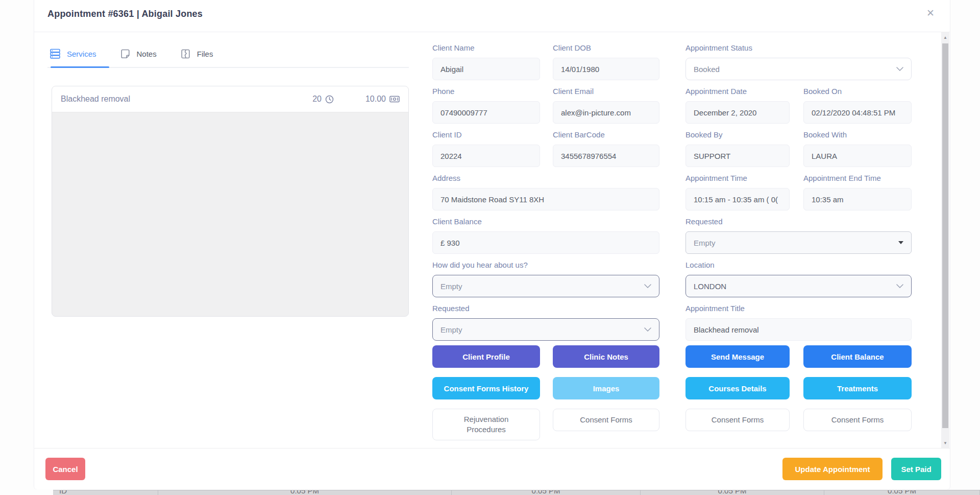  I want to click on field-label: Appointment Status, so click(798, 48).